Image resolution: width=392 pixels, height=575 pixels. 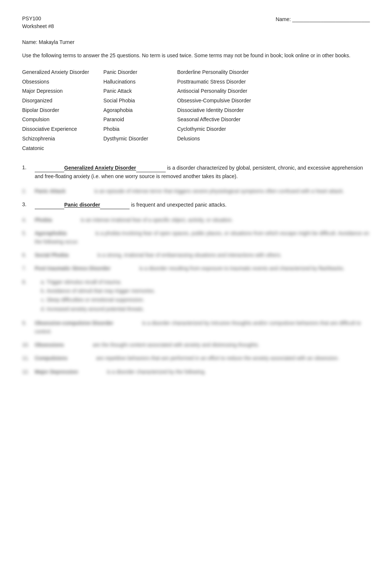 I want to click on term: Generalized Anxiety Disorder, so click(x=63, y=72).